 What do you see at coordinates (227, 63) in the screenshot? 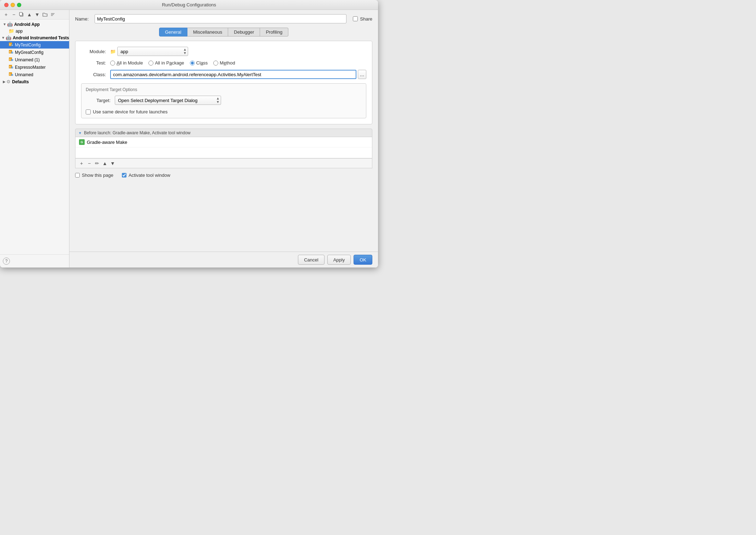
I see `radio-method-label: Method` at bounding box center [227, 63].